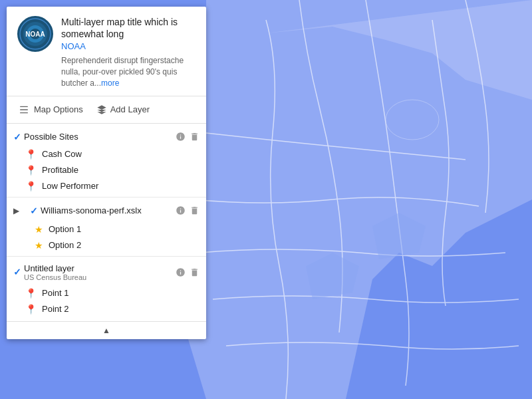 This screenshot has width=532, height=399. What do you see at coordinates (106, 170) in the screenshot?
I see `list-item: 📍 Profitable` at bounding box center [106, 170].